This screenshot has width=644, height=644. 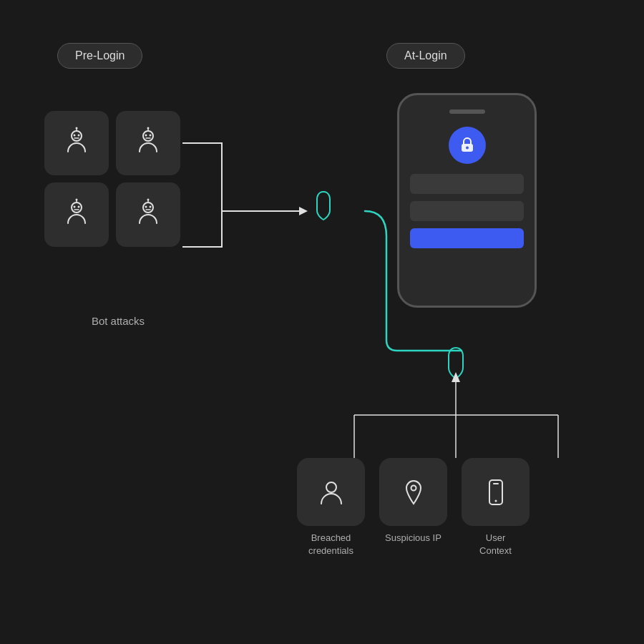 I want to click on bot-grid, so click(x=112, y=179).